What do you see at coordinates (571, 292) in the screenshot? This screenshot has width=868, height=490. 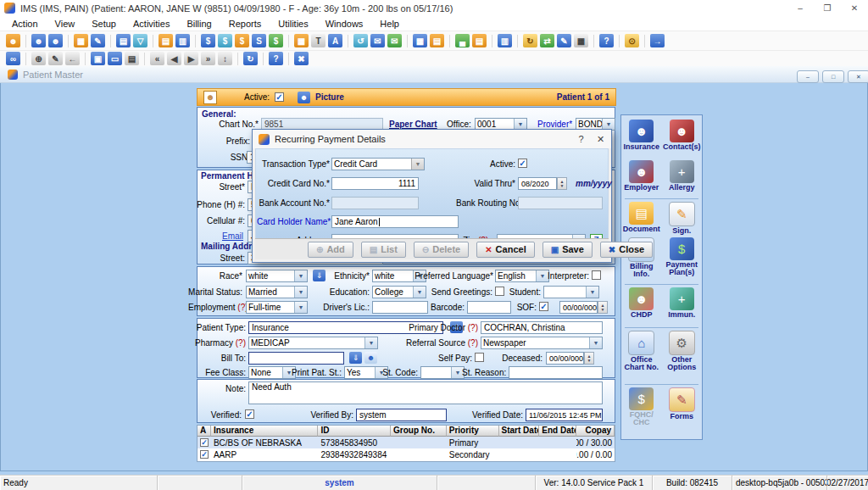 I see `student-select: ▼` at bounding box center [571, 292].